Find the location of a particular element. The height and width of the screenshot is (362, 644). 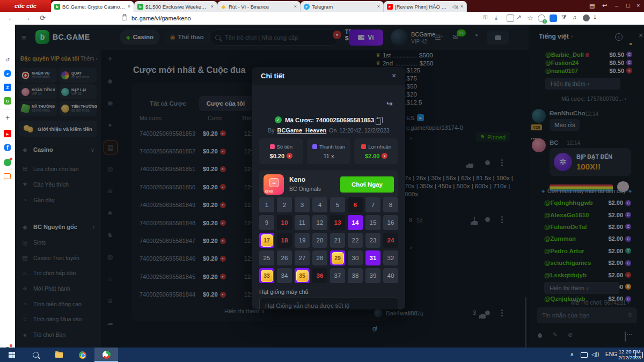

music-icon: ♫ is located at coordinates (574, 17).